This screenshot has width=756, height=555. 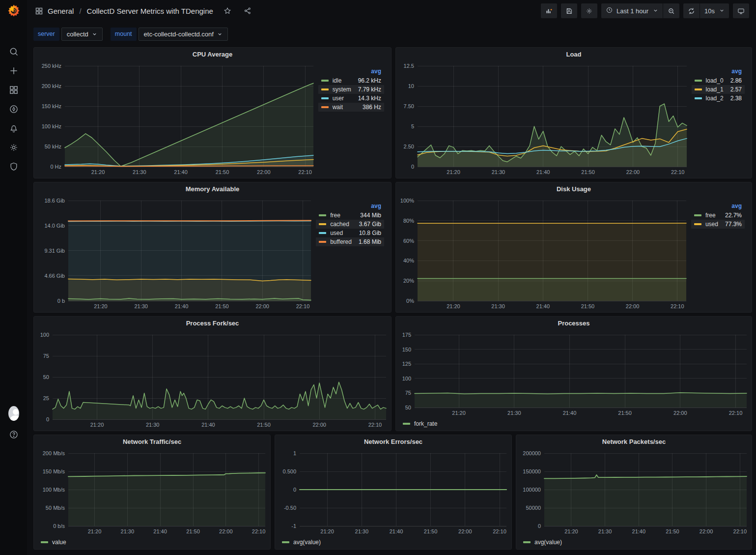 What do you see at coordinates (14, 128) in the screenshot?
I see `alerting-bell-icon` at bounding box center [14, 128].